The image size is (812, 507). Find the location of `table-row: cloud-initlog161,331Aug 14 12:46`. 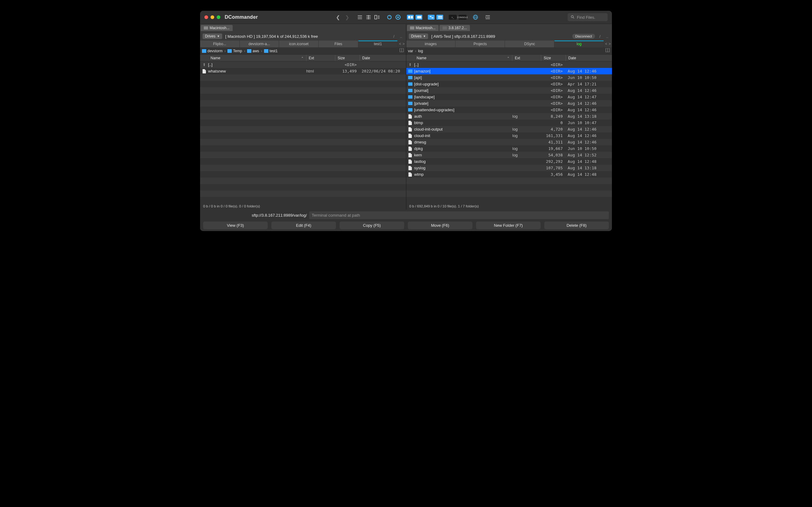

table-row: cloud-initlog161,331Aug 14 12:46 is located at coordinates (509, 135).